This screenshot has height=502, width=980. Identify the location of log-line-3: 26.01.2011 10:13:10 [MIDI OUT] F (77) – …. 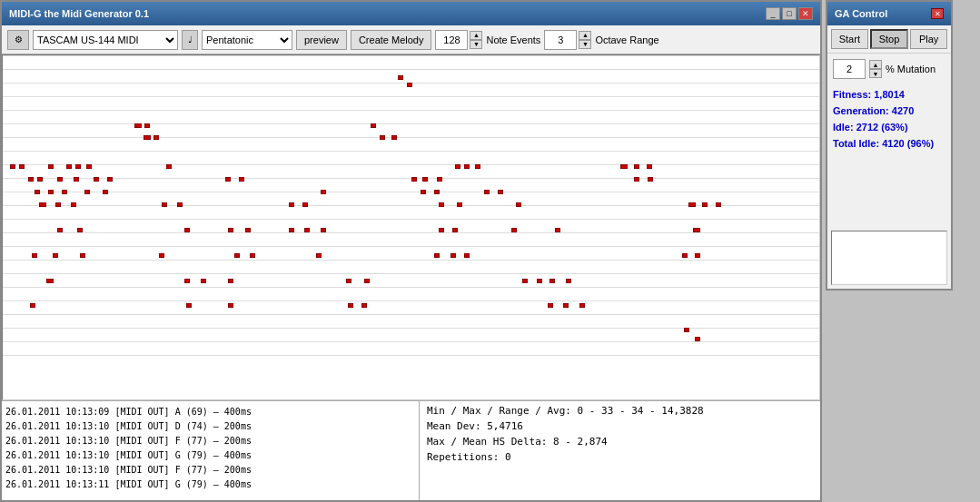
(211, 441).